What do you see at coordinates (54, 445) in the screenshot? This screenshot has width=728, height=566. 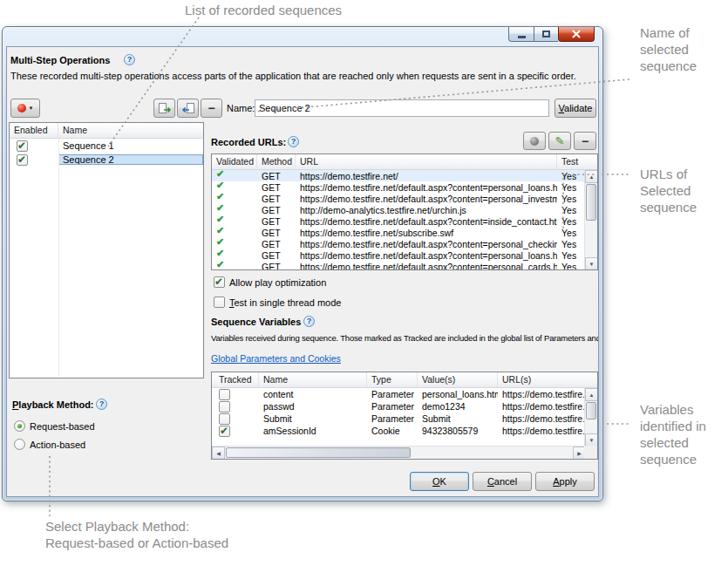 I see `playback-option: Action-based` at bounding box center [54, 445].